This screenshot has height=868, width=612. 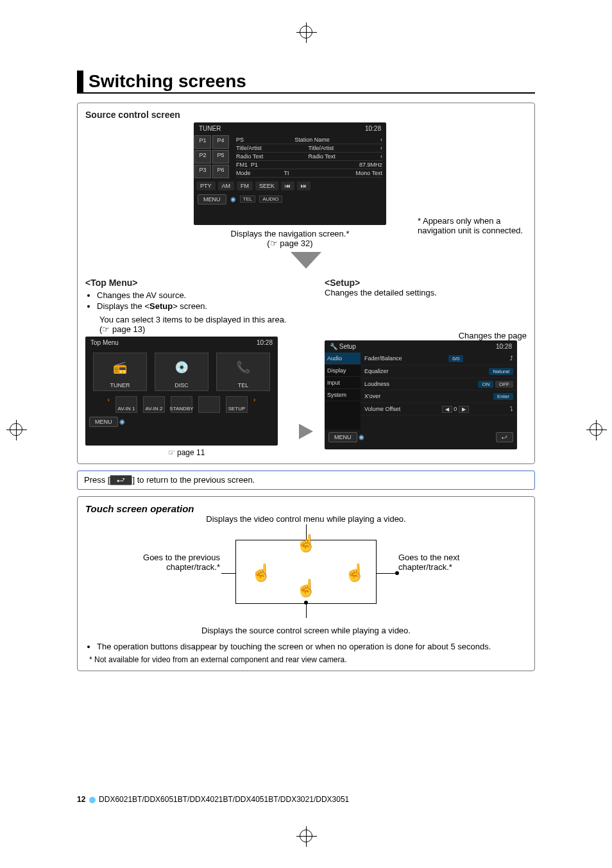 I want to click on setup-heading: <Setup>, so click(x=426, y=283).